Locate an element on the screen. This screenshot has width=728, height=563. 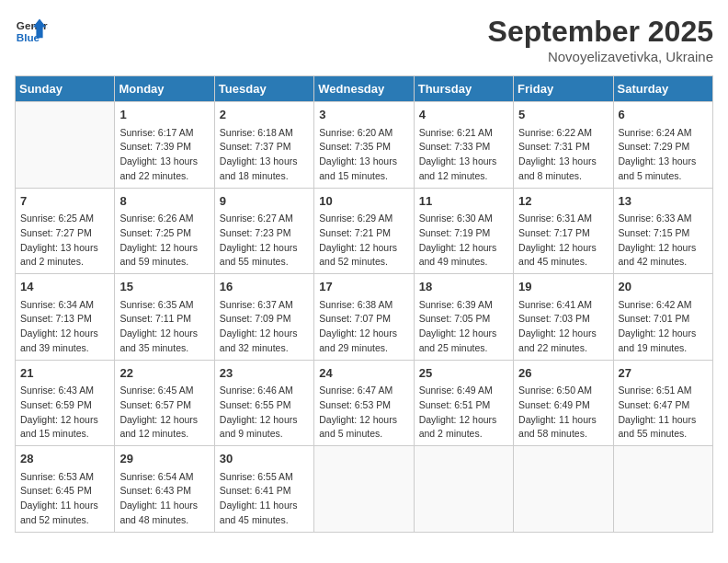
day-info: Sunrise: 6:38 AMSunset: 7:07 PMDaylight:… is located at coordinates (364, 327).